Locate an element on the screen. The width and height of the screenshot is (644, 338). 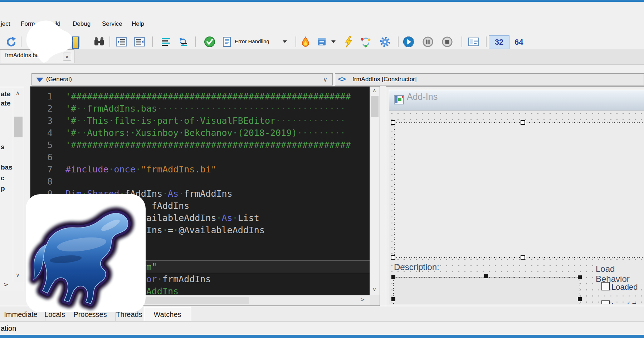
document-tabstrip: frmAddIns.bas × is located at coordinates (322, 57).